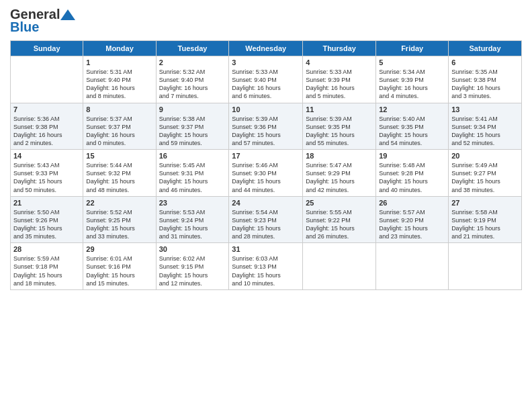 This screenshot has width=532, height=411. What do you see at coordinates (339, 132) in the screenshot?
I see `day-info: Sunrise: 5:39 AMSunset: 9:35 PMDaylight:…` at bounding box center [339, 132].